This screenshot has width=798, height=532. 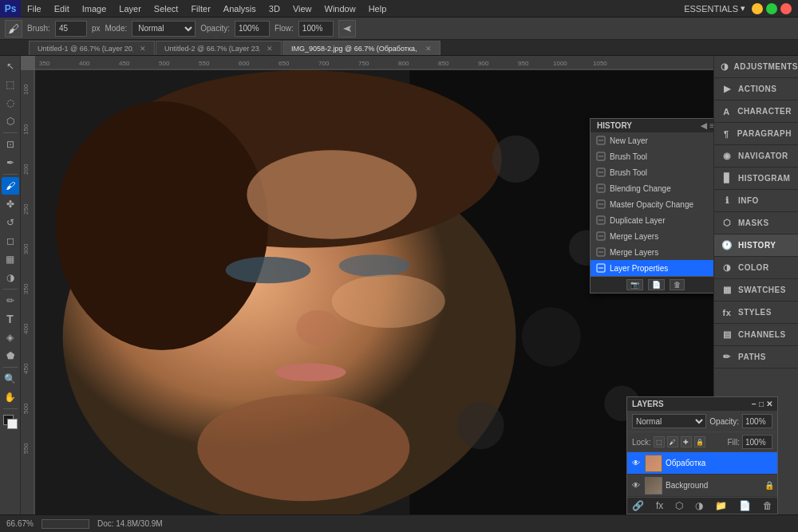 I want to click on tool-marquee: ⬚, so click(x=10, y=85).